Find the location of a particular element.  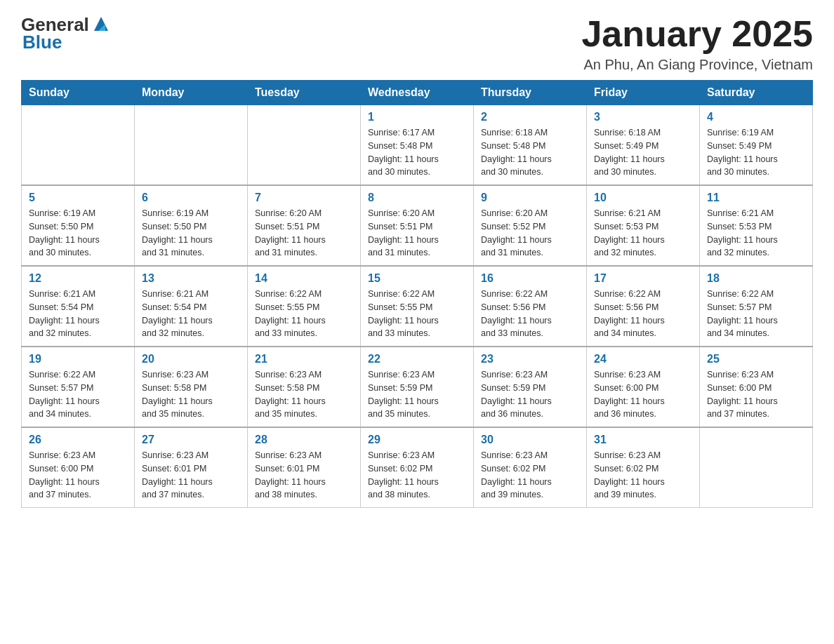

title-section: January 2025 An Phu, An Giang Province, … is located at coordinates (697, 43).